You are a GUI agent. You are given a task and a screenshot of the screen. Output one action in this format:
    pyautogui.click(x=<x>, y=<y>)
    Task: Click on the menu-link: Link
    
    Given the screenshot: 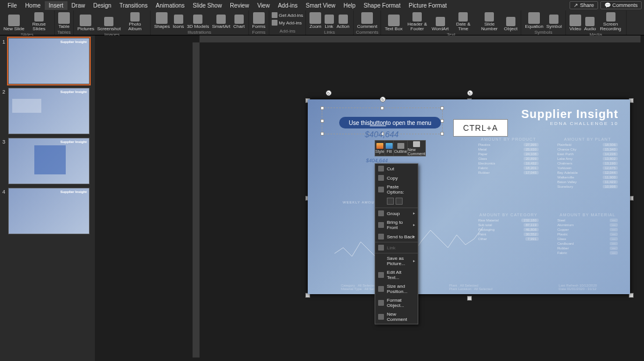 What is the action you would take?
    pyautogui.click(x=397, y=248)
    